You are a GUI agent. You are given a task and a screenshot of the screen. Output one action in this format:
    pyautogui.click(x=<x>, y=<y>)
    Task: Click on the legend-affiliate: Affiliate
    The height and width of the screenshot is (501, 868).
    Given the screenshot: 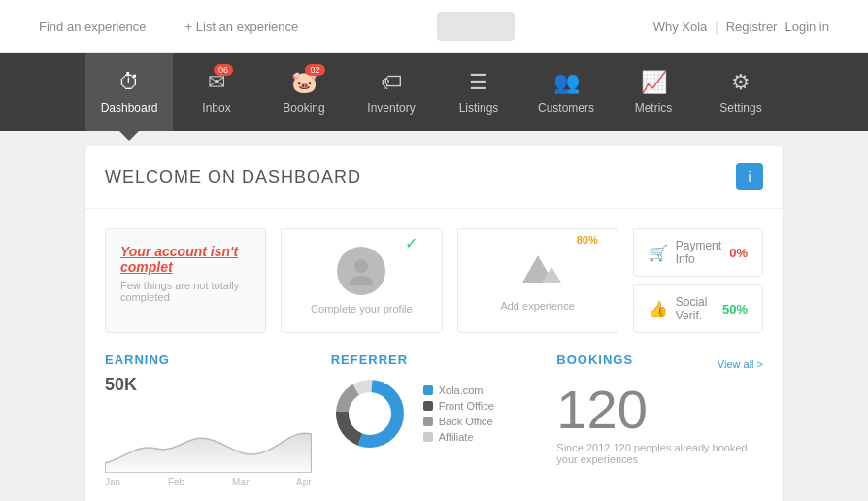 What is the action you would take?
    pyautogui.click(x=458, y=437)
    